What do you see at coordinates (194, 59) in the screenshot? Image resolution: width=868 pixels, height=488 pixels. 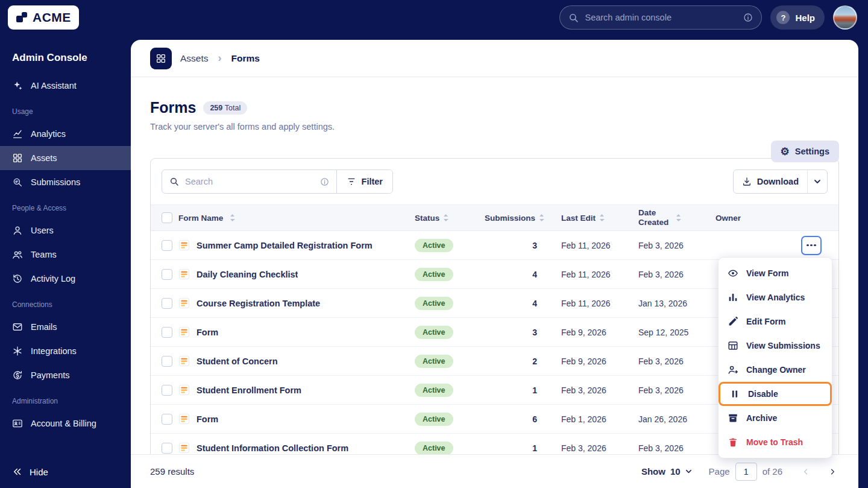 I see `breadcrumb-assets: Assets` at bounding box center [194, 59].